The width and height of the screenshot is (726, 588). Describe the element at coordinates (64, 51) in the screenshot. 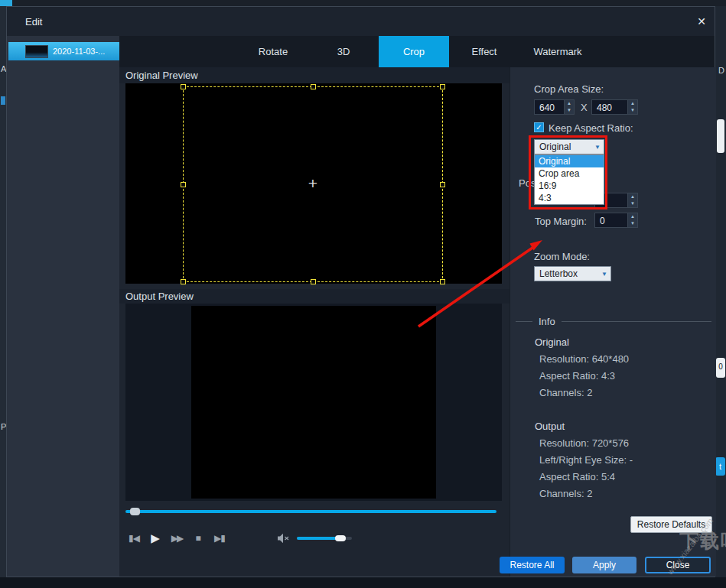

I see `file-list-item-selected: 2020-11-03-...` at that location.